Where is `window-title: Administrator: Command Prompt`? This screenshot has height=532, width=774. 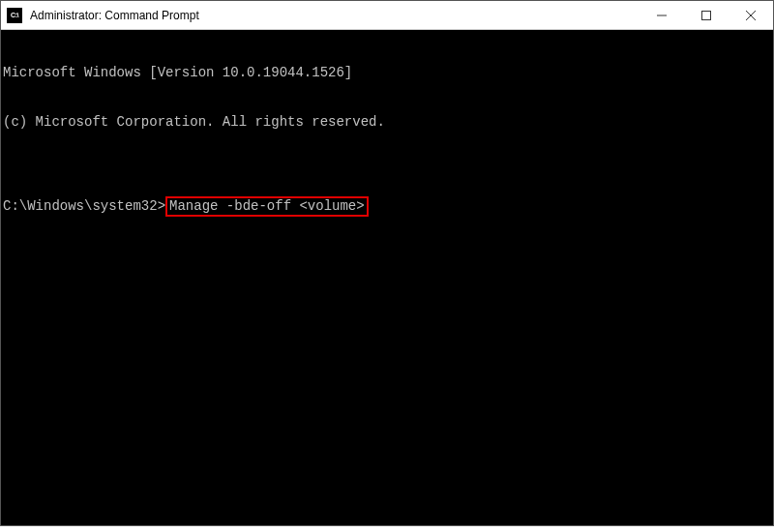
window-title: Administrator: Command Prompt is located at coordinates (335, 15).